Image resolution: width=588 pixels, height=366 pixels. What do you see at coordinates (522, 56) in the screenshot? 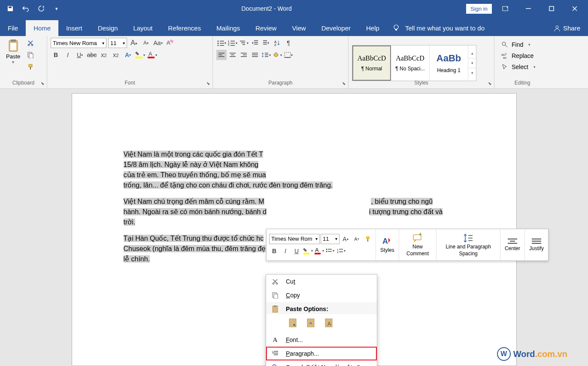
I see `replace-button: abacReplace` at bounding box center [522, 56].